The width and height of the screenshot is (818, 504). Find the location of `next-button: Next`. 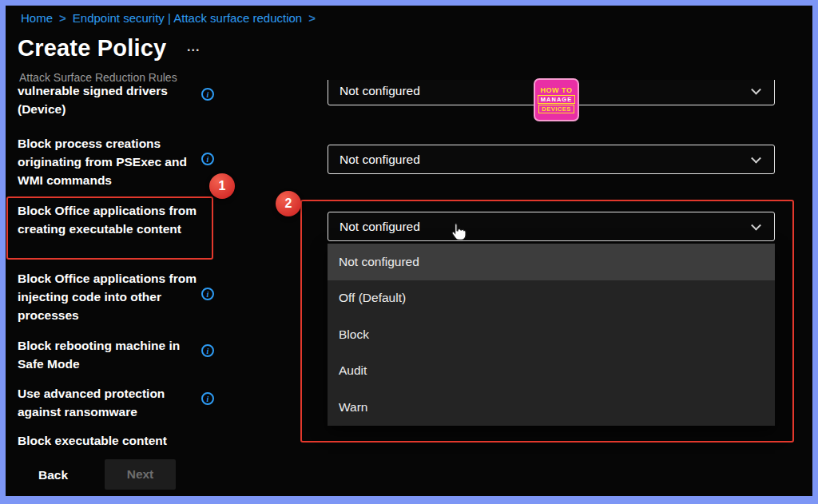

next-button: Next is located at coordinates (141, 474).